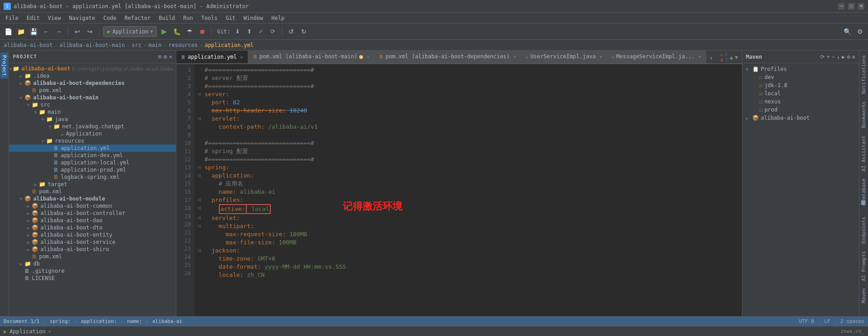 This screenshot has width=868, height=336. Describe the element at coordinates (712, 58) in the screenshot. I see `tab-more-button: ▾` at that location.